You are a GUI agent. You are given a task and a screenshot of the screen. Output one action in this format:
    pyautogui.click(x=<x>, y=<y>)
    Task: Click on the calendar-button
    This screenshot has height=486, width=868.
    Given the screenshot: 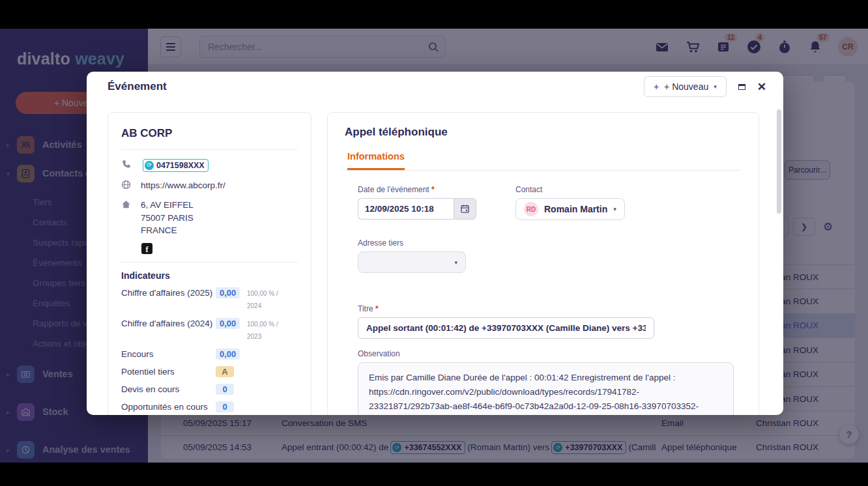 What is the action you would take?
    pyautogui.click(x=465, y=208)
    